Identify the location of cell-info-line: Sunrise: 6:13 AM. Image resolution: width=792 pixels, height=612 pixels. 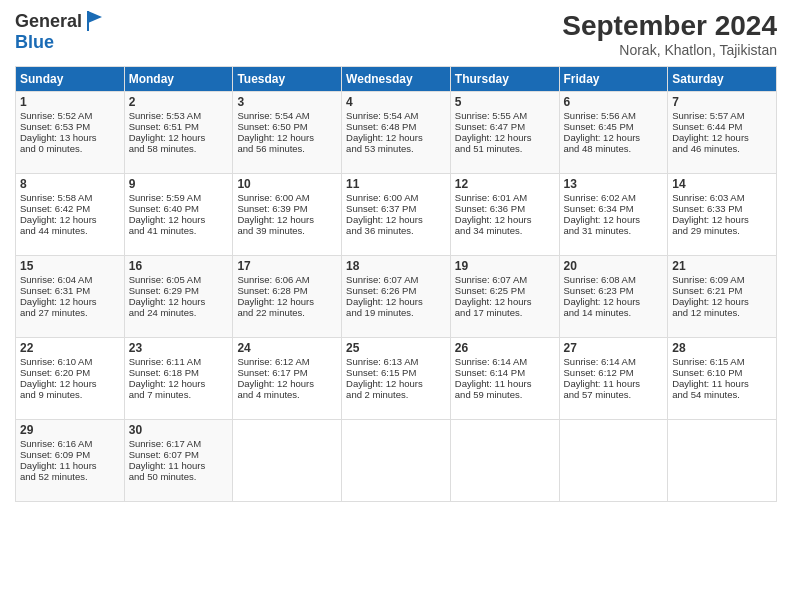
(396, 362).